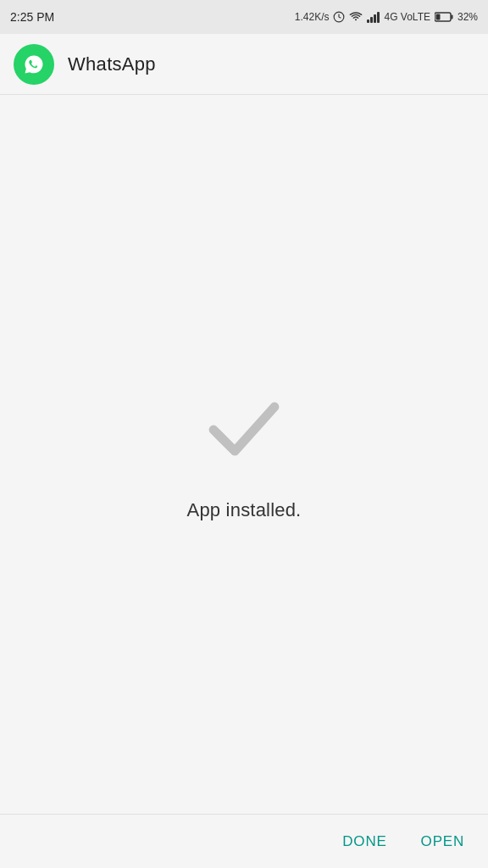  Describe the element at coordinates (356, 17) in the screenshot. I see `wifi-icon` at that location.